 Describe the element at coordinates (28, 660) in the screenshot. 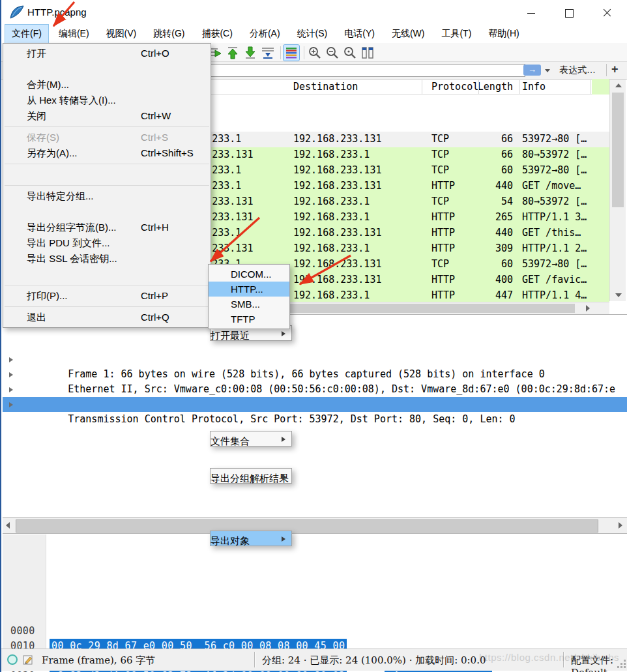

I see `capture-comment-icon` at that location.